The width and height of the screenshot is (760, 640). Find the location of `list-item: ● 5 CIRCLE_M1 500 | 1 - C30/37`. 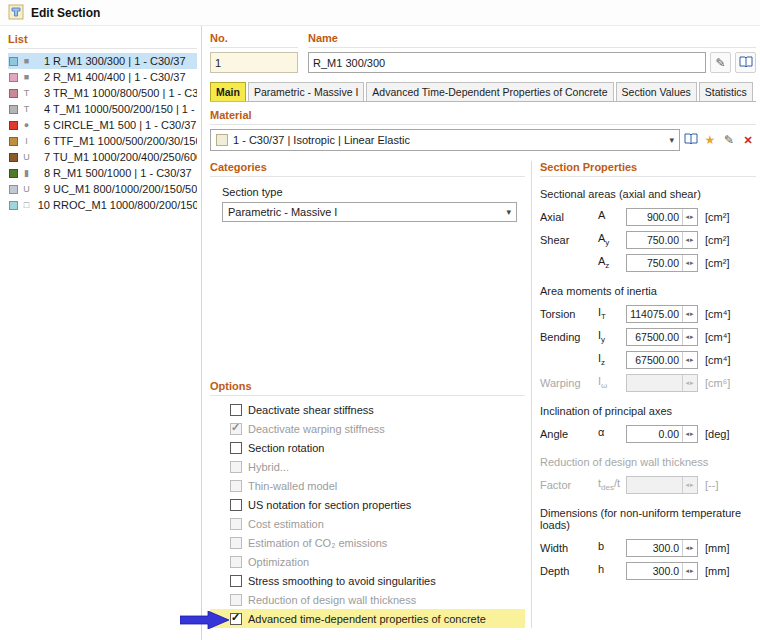

list-item: ● 5 CIRCLE_M1 500 | 1 - C30/37 is located at coordinates (102, 125).